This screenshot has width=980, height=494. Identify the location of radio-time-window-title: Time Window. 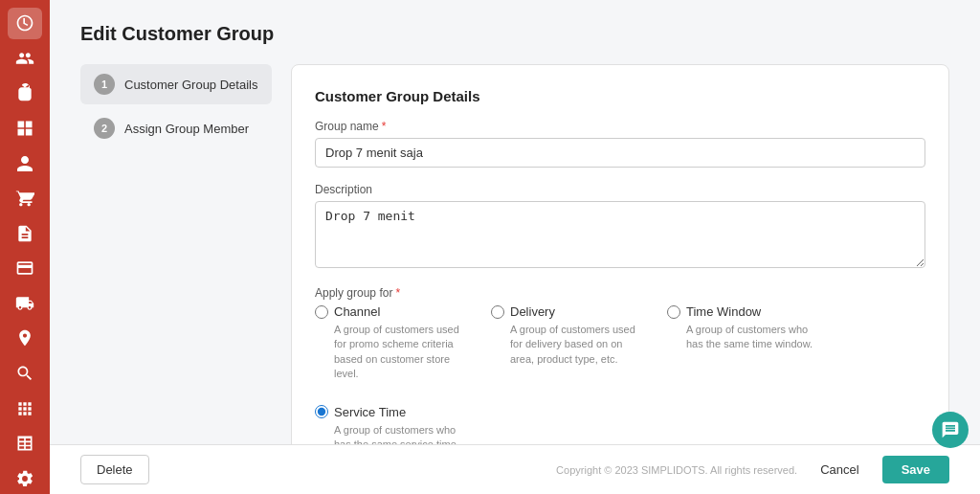
(724, 312).